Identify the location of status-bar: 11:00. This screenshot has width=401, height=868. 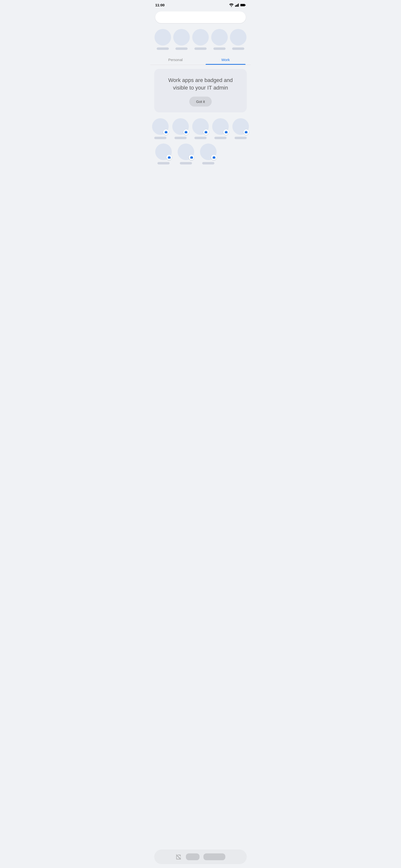
(201, 5).